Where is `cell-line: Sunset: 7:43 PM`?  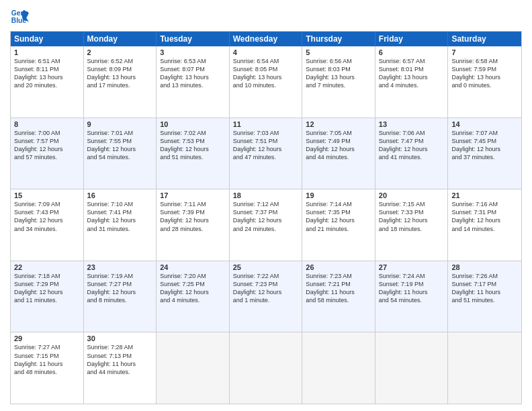
cell-line: Sunset: 7:43 PM is located at coordinates (47, 212).